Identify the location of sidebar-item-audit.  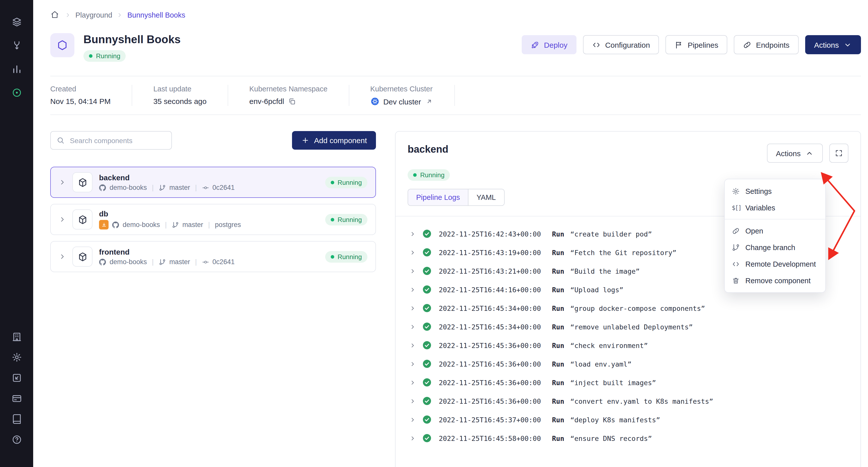
(17, 378).